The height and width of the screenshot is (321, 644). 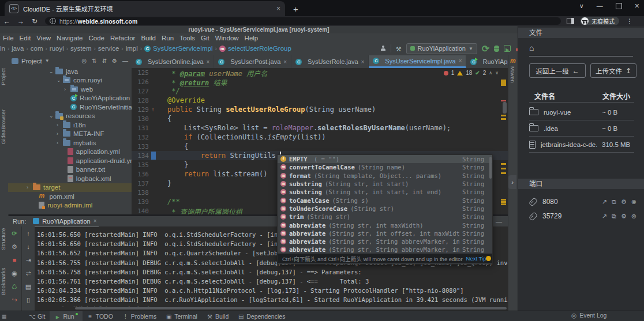 I want to click on status-git: Git, so click(x=37, y=316).